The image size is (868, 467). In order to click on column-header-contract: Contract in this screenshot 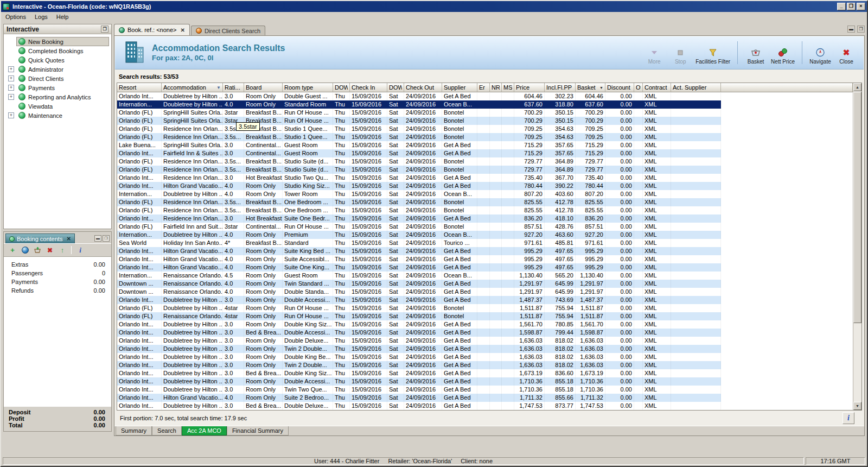, I will do `click(657, 88)`.